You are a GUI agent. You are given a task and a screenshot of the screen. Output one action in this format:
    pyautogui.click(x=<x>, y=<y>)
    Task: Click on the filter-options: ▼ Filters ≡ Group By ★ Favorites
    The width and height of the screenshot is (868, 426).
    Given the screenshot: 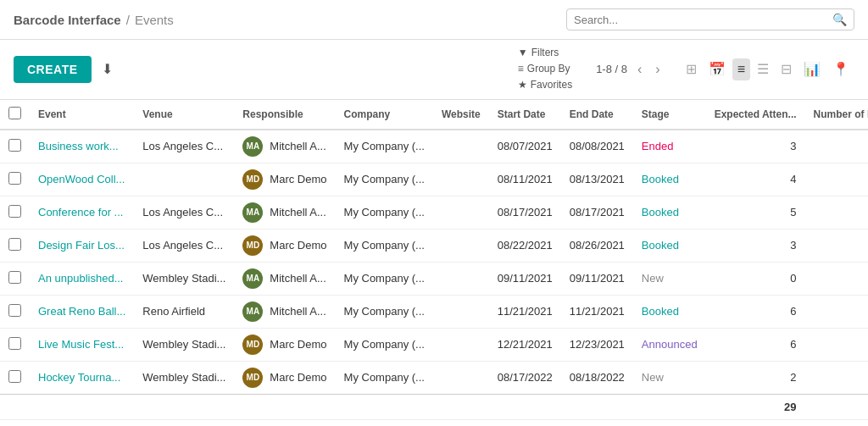 What is the action you would take?
    pyautogui.click(x=545, y=69)
    